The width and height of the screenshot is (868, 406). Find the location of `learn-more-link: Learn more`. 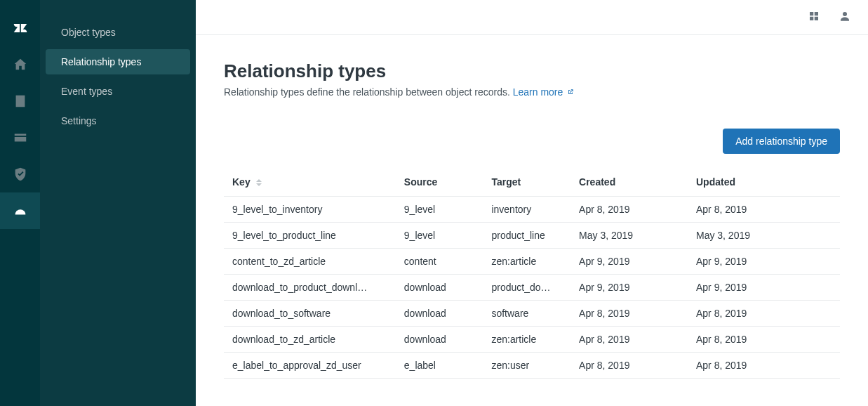

learn-more-link: Learn more is located at coordinates (543, 92).